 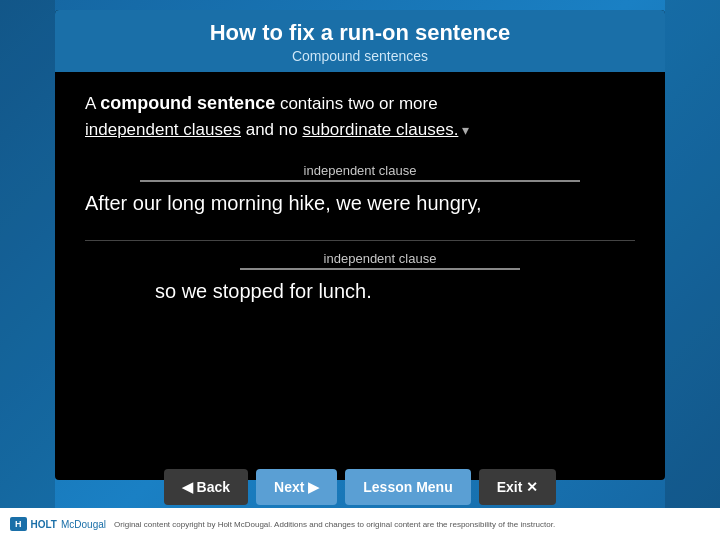 I want to click on next-button: Next ▶, so click(x=296, y=487).